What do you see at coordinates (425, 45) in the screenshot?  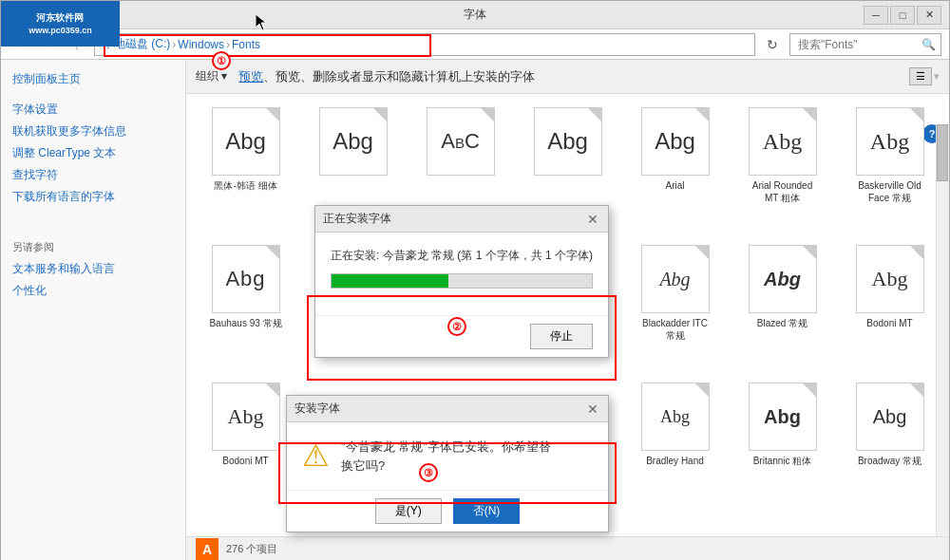 I see `address-path: 本地磁盘 (C:) › Windows › Fonts` at bounding box center [425, 45].